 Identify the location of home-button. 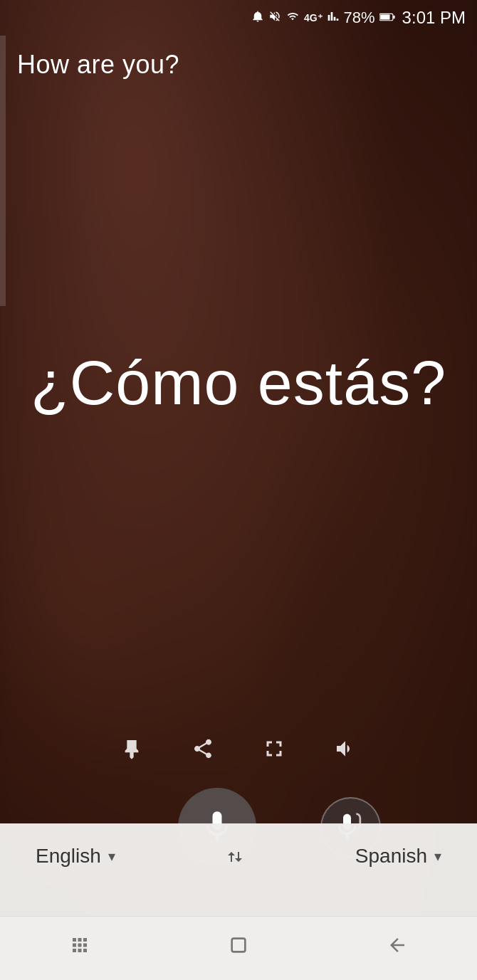
(238, 945).